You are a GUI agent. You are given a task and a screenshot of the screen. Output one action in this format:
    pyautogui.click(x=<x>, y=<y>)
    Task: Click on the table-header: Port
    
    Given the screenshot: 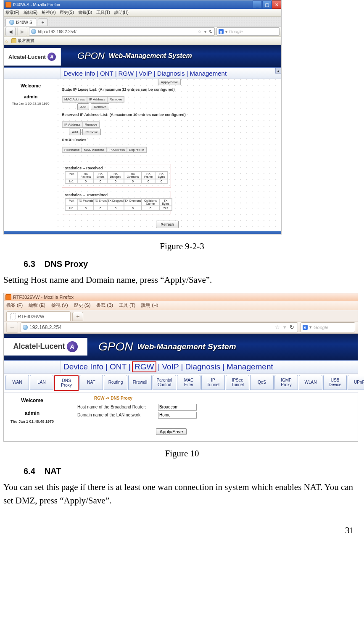 What is the action you would take?
    pyautogui.click(x=71, y=202)
    